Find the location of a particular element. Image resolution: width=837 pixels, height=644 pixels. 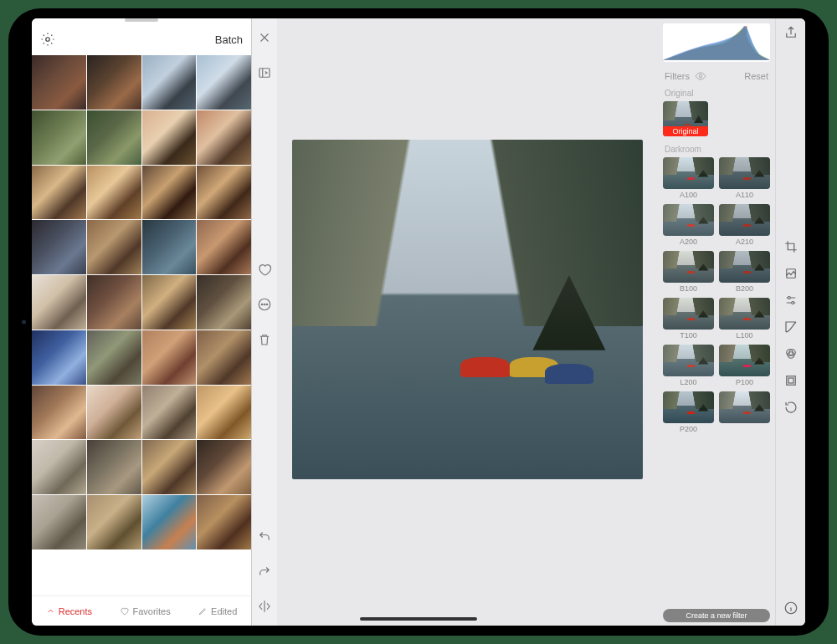

close-icon is located at coordinates (264, 38).